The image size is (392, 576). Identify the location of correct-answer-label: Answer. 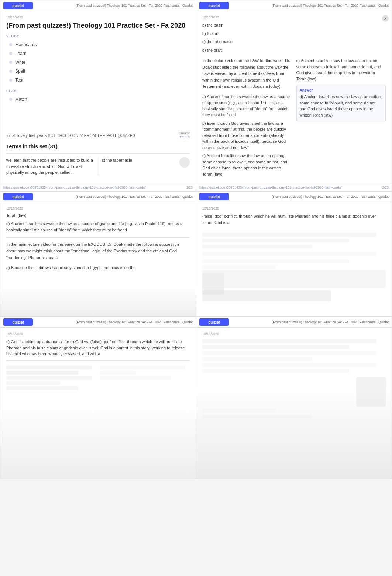
(341, 90).